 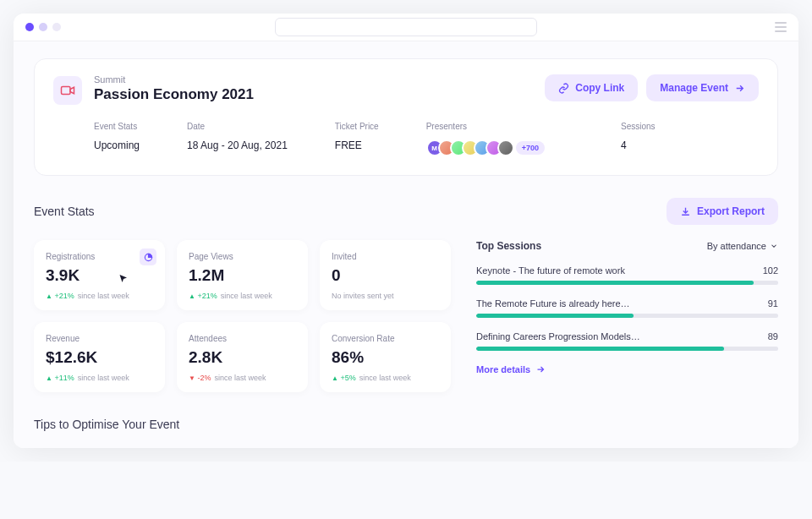 What do you see at coordinates (43, 27) in the screenshot?
I see `window-dots` at bounding box center [43, 27].